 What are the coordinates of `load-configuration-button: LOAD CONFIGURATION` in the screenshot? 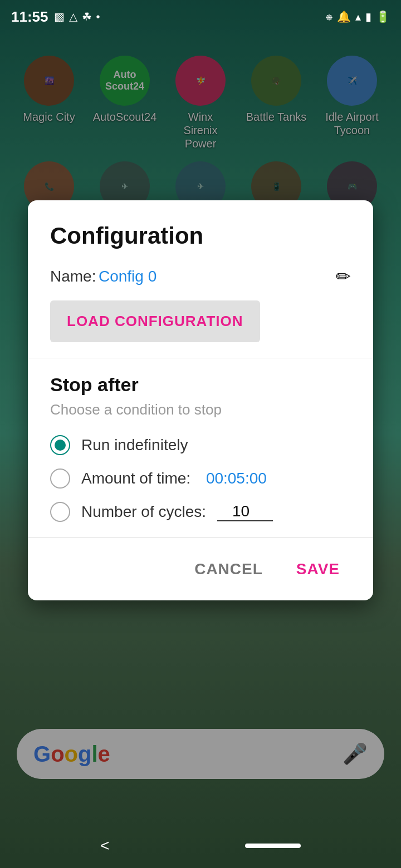 It's located at (155, 322).